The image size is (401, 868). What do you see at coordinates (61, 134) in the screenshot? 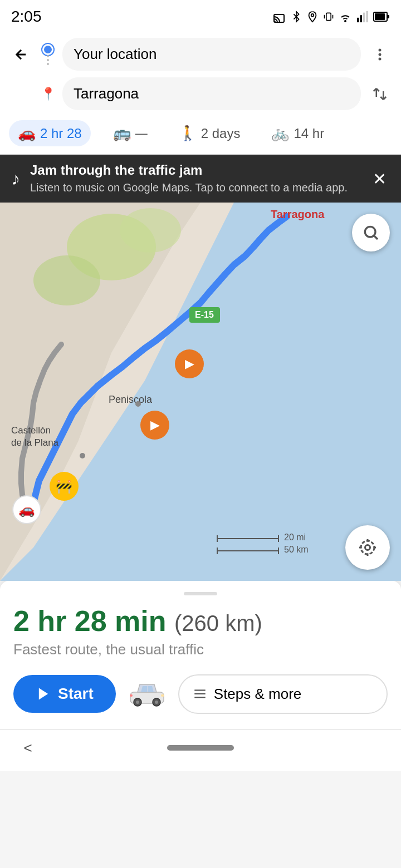
I see `car-mode-label: 2 hr 28` at bounding box center [61, 134].